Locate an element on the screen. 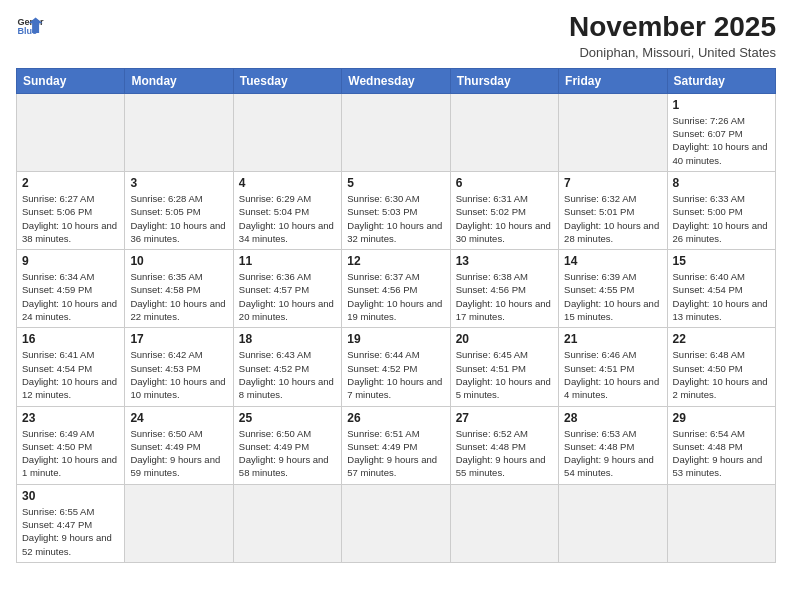 Image resolution: width=792 pixels, height=612 pixels. day-cell: 27Sunrise: 6:52 AM Sunset: 4:48 PM Dayli… is located at coordinates (504, 445).